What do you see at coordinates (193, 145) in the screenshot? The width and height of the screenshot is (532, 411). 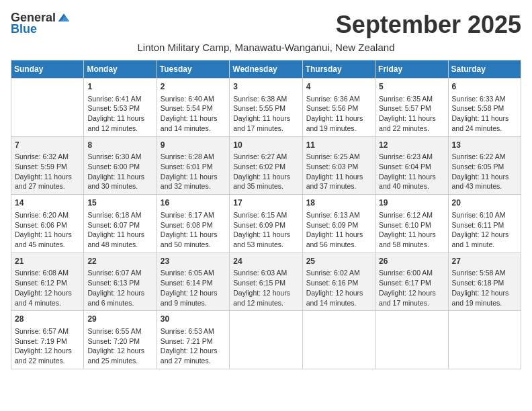 I see `day-number: 9` at bounding box center [193, 145].